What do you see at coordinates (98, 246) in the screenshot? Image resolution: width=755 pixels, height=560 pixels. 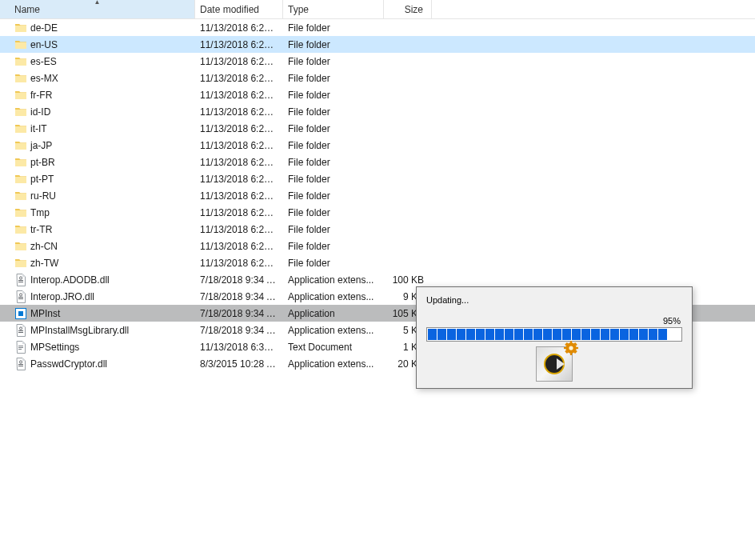 I see `file-name-cell: zh-CN` at bounding box center [98, 246].